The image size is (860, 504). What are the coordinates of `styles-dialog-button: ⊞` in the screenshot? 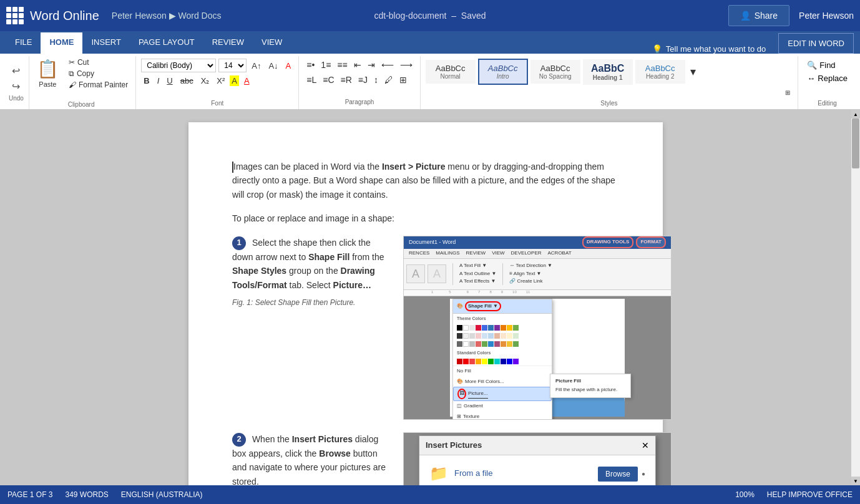 It's located at (788, 92).